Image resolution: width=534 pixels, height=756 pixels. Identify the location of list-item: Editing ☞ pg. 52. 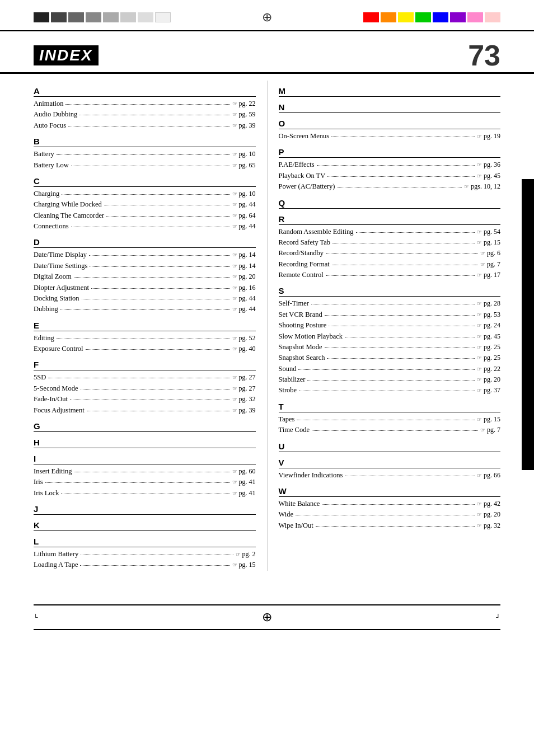
(144, 338).